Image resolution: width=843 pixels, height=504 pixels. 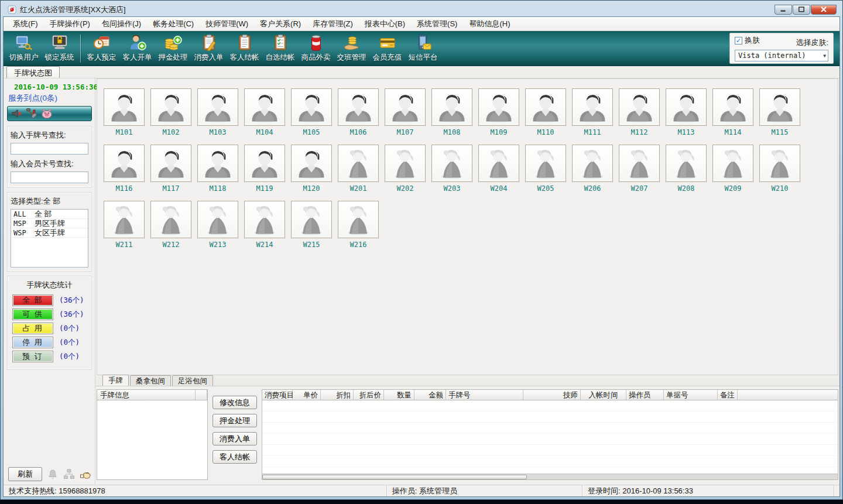 I want to click on table-column-header: 技师, so click(x=552, y=395).